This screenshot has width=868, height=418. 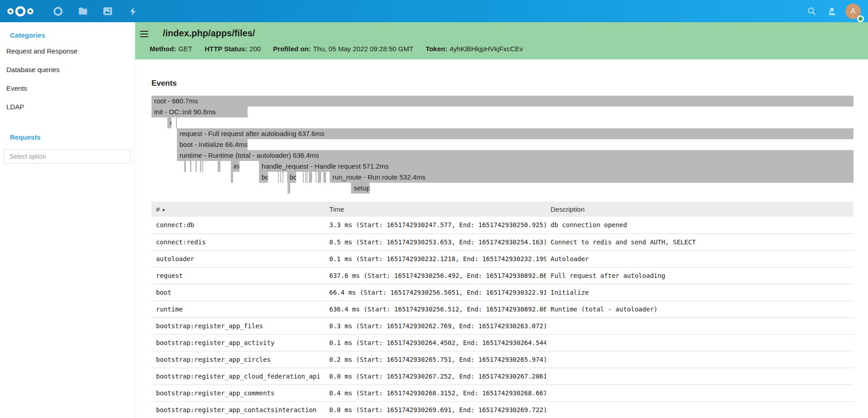 I want to click on app-files-button, so click(x=83, y=11).